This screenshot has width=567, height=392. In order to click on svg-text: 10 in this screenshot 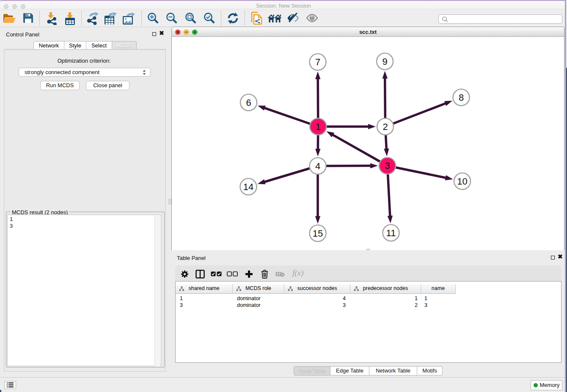, I will do `click(462, 181)`.